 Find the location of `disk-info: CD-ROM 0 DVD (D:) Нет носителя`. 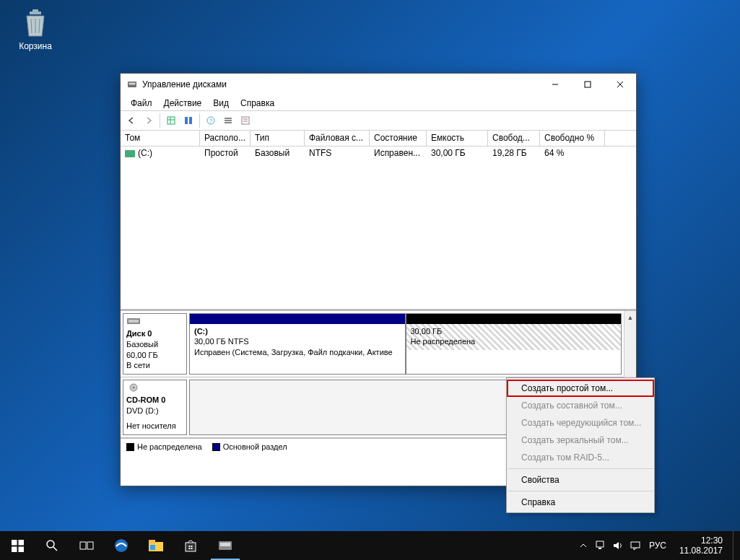

disk-info: CD-ROM 0 DVD (D:) Нет носителя is located at coordinates (154, 407).